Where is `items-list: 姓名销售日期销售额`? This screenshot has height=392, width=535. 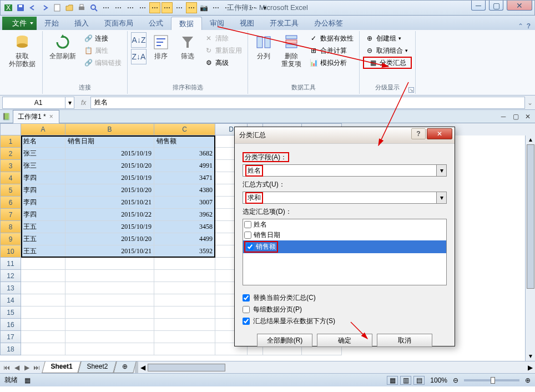
items-list: 姓名销售日期销售额 is located at coordinates (345, 252).